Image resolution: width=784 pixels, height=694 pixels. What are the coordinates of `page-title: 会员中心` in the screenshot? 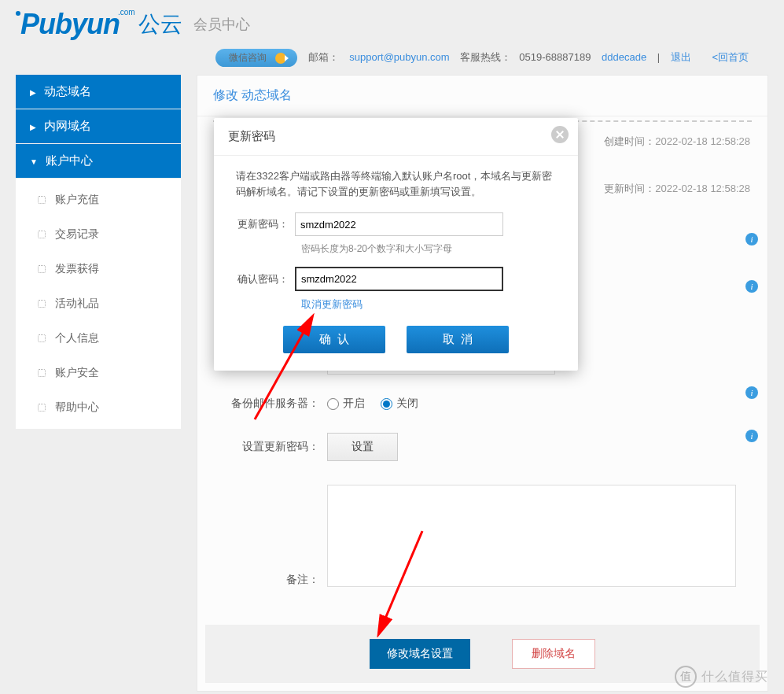 It's located at (222, 24).